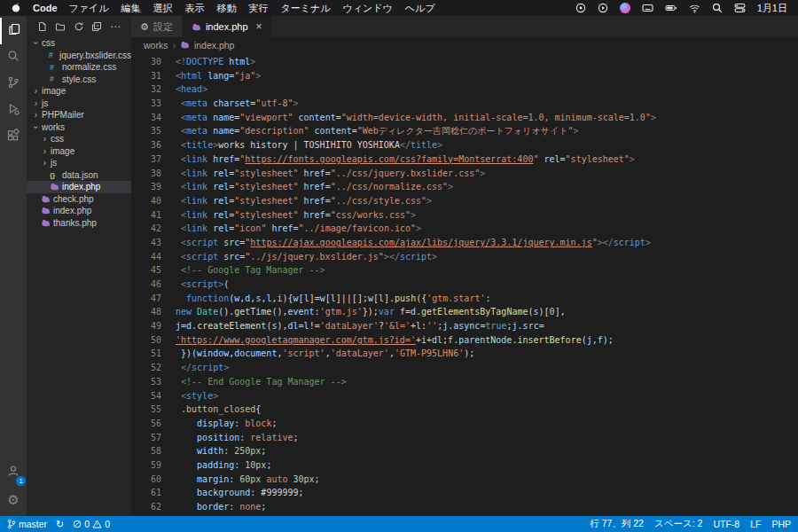  I want to click on wifi-icon, so click(695, 9).